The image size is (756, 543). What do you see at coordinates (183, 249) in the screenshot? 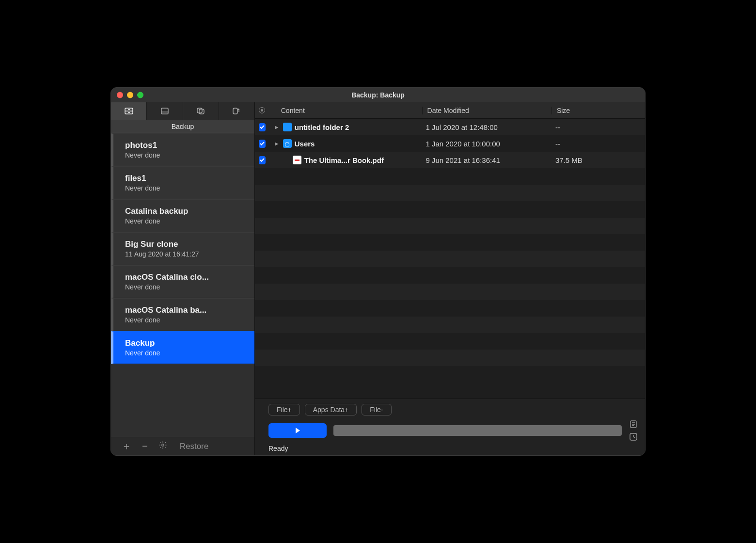
I see `sidebar-item-big-sur-clone: Big Sur clone 11 Aug 2020 at 16:41:27` at bounding box center [183, 249].